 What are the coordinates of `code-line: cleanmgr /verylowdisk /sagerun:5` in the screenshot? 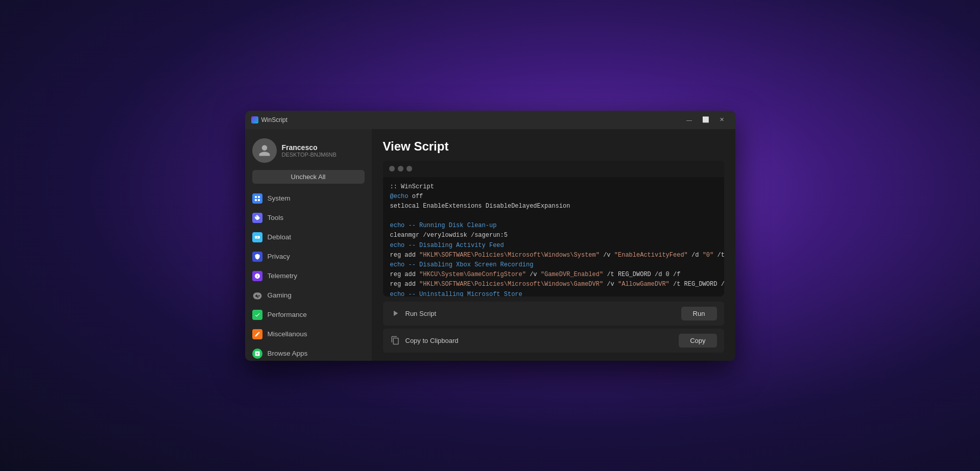 It's located at (554, 236).